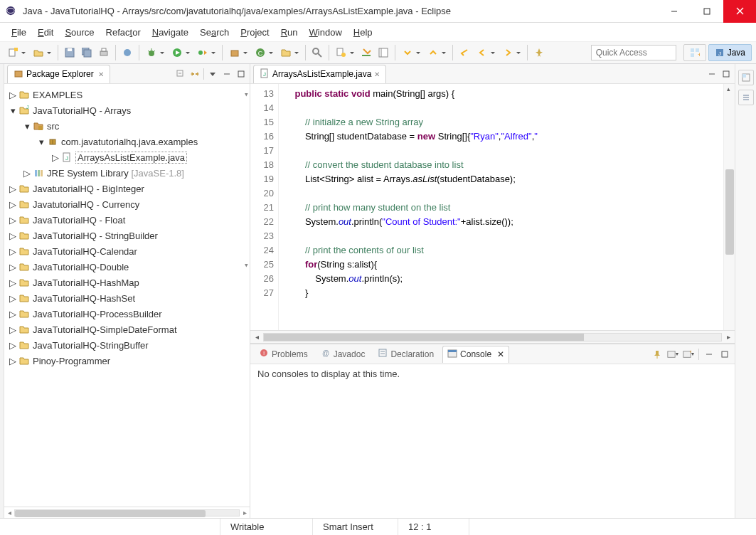 The image size is (756, 535). What do you see at coordinates (740, 11) in the screenshot?
I see `close-button` at bounding box center [740, 11].